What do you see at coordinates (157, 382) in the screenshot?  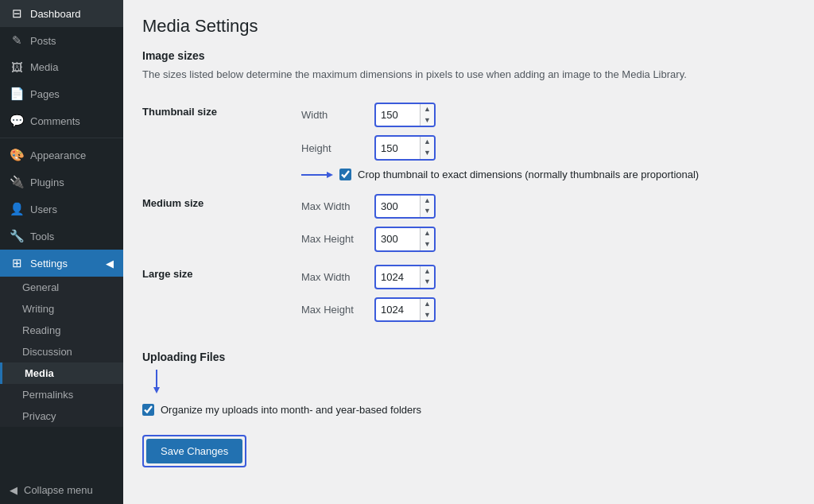 I see `down-arrow-icon` at bounding box center [157, 382].